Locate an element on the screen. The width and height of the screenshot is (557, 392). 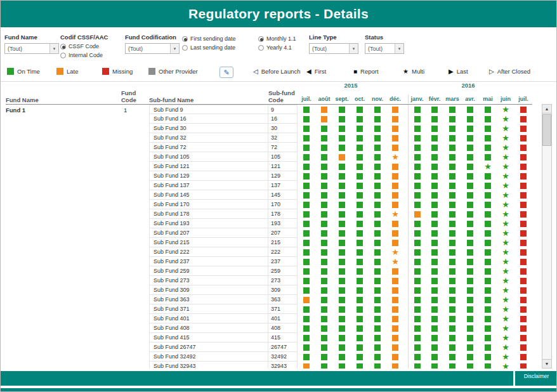
month-header: janv. is located at coordinates (417, 99).